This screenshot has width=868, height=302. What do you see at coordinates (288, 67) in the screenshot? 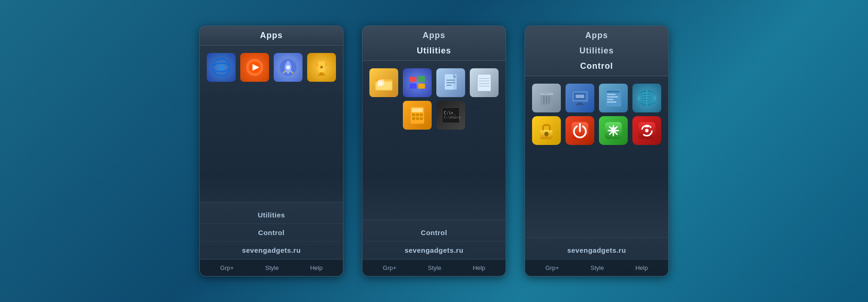
I see `game-icon` at bounding box center [288, 67].